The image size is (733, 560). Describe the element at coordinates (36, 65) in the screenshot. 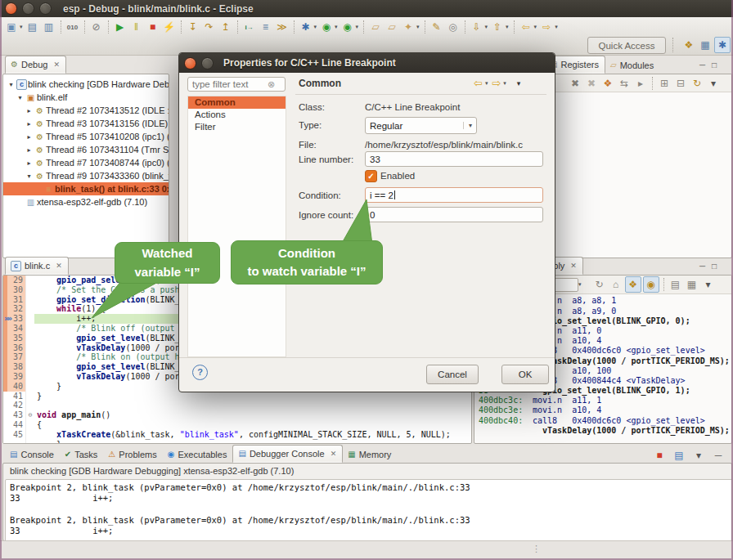

I see `tab-debug: ⚙ Debug ✕` at that location.